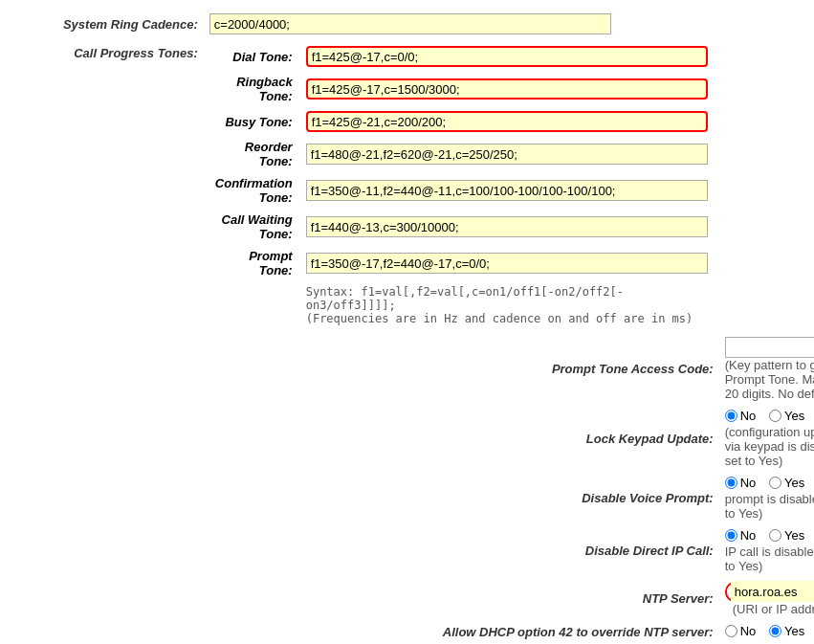 The height and width of the screenshot is (644, 814). I want to click on dial-tone-cell, so click(507, 56).